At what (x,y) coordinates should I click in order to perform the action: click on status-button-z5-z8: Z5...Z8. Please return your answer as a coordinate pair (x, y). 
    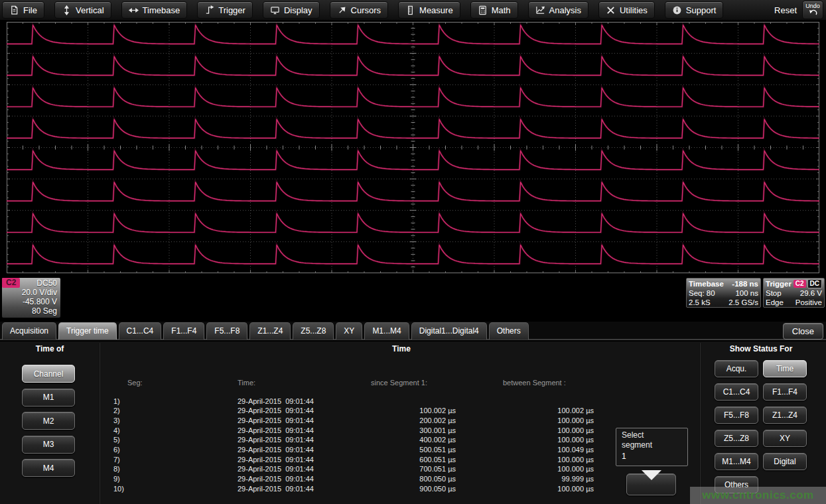
    Looking at the image, I should click on (736, 438).